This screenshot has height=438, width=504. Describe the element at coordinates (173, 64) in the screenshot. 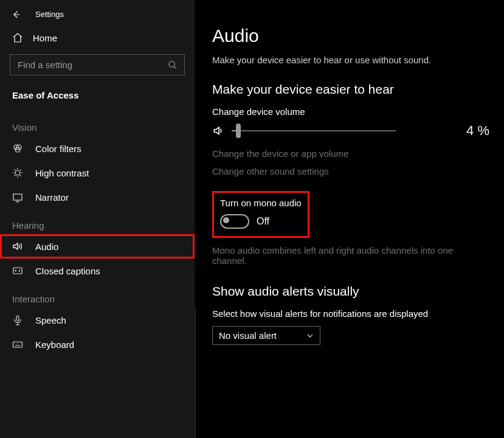

I see `search-icon` at that location.